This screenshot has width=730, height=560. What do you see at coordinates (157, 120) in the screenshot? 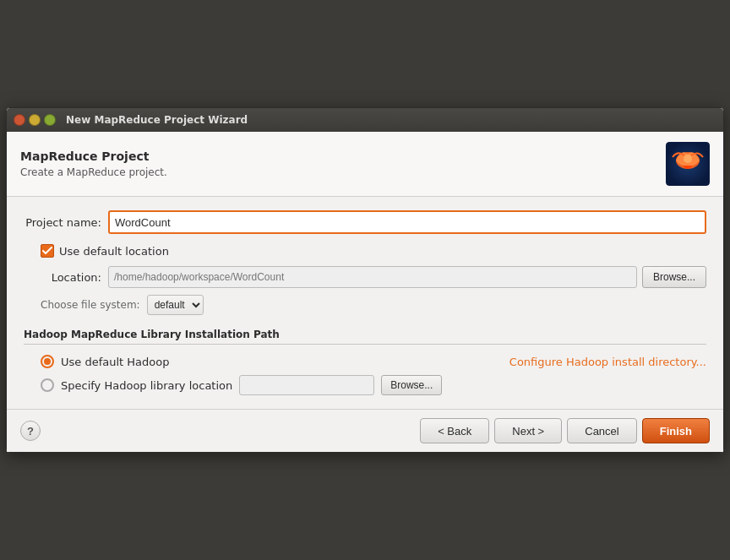
I see `window-title: New MapReduce Project Wizard` at bounding box center [157, 120].